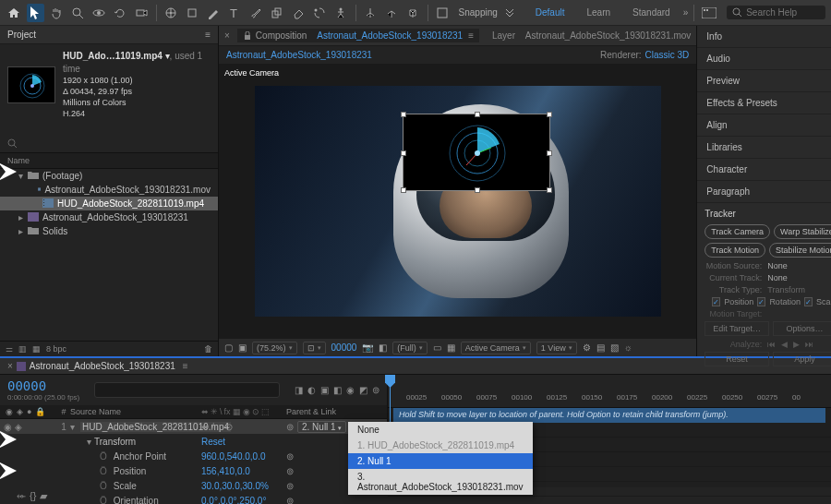 The width and height of the screenshot is (831, 504). What do you see at coordinates (382, 347) in the screenshot?
I see `channel-icon: ◧` at bounding box center [382, 347].